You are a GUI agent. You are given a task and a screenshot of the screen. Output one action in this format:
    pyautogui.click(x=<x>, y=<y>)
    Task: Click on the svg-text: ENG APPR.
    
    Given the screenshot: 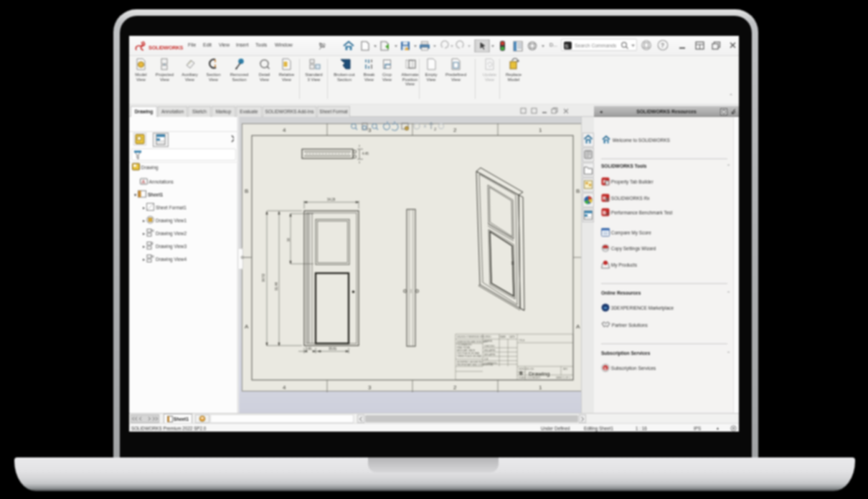 What is the action you would take?
    pyautogui.click(x=490, y=351)
    